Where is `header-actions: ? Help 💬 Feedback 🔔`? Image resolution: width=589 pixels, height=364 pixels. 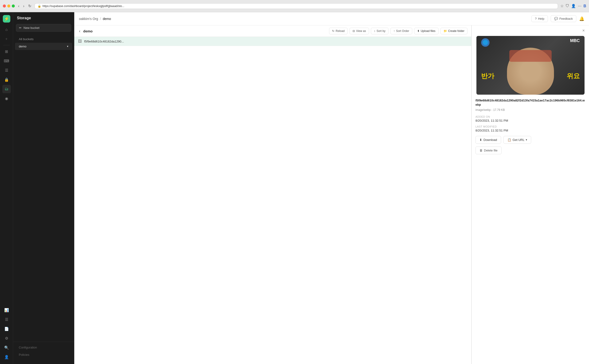 header-actions: ? Help 💬 Feedback 🔔 is located at coordinates (558, 19).